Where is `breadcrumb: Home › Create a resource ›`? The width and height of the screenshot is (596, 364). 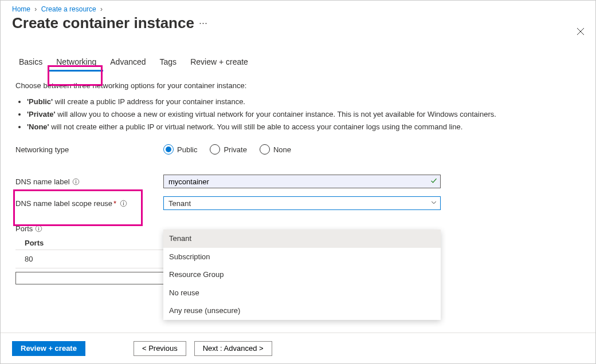 breadcrumb: Home › Create a resource › is located at coordinates (298, 7).